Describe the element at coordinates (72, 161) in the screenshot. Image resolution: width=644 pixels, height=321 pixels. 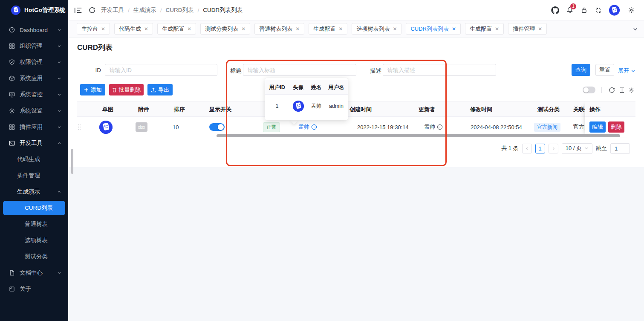
I see `vertical-scrollbar-thumb` at that location.